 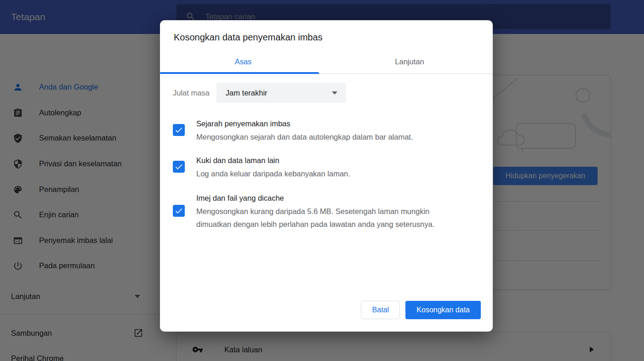 I want to click on checkbox-title: Sejarah penyemakan imbas, so click(x=305, y=124).